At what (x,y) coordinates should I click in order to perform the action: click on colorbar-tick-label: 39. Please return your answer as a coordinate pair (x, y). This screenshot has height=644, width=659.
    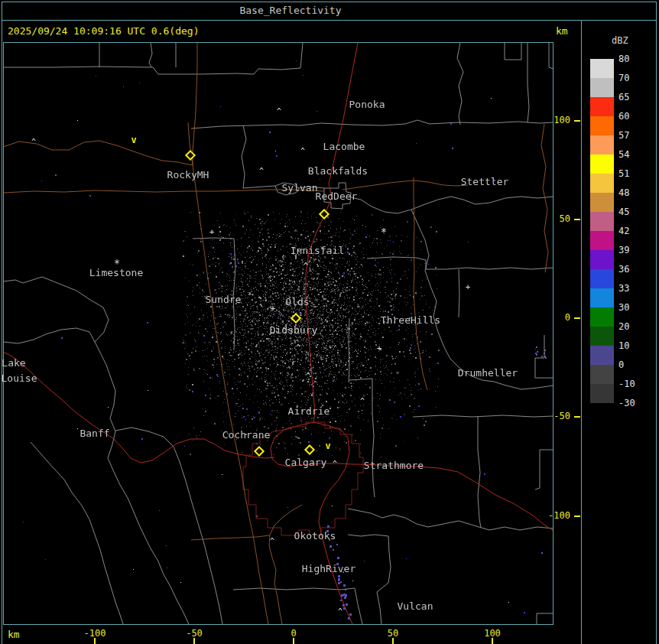
    Looking at the image, I should click on (624, 250).